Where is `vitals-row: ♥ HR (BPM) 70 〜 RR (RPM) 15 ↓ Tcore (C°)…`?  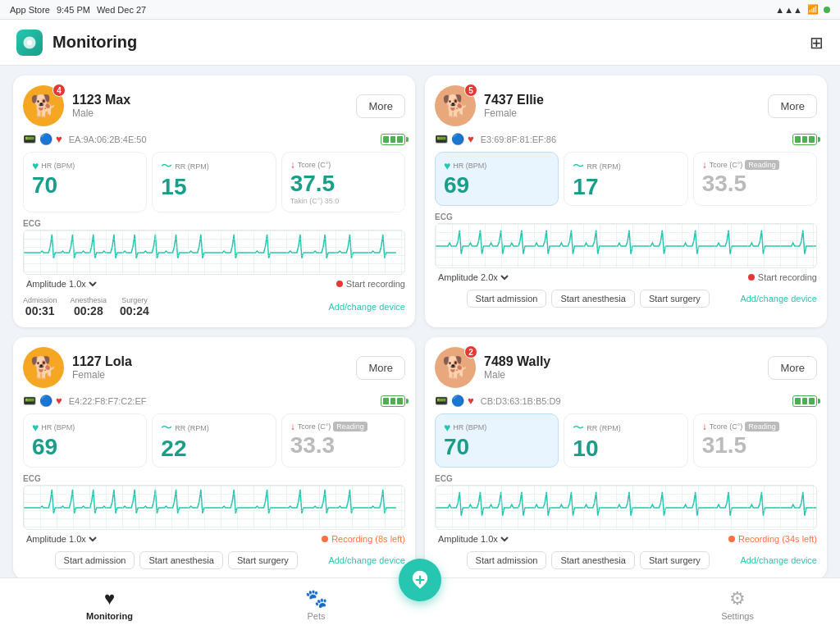 vitals-row: ♥ HR (BPM) 70 〜 RR (RPM) 15 ↓ Tcore (C°)… is located at coordinates (214, 182).